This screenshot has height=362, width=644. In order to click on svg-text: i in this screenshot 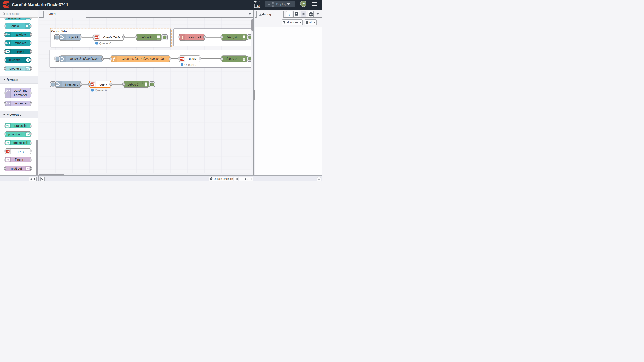, I will do `click(289, 14)`.